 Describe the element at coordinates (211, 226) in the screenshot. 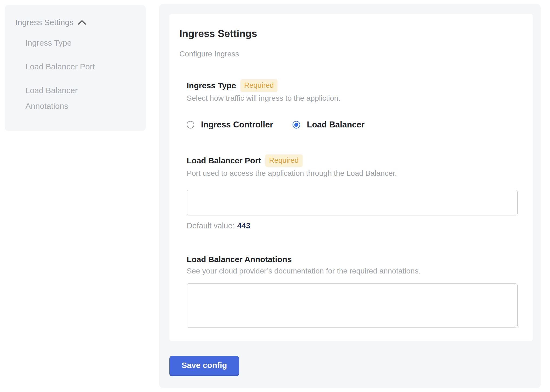

I see `default-value-label: Default value:` at that location.